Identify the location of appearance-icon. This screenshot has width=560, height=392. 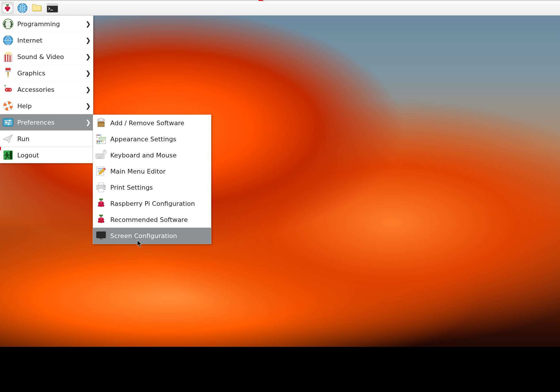
(101, 139).